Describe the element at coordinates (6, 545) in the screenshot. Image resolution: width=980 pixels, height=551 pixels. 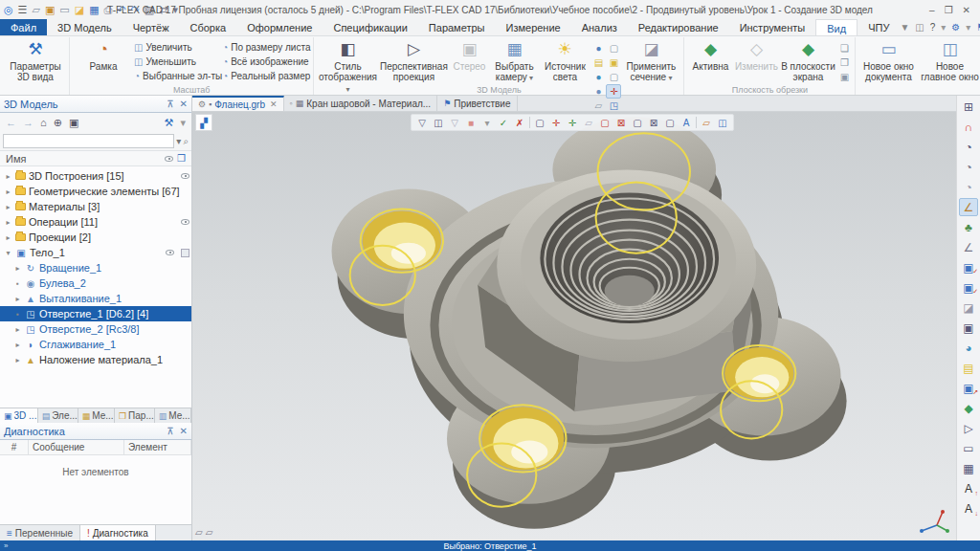
I see `status-chevron: »` at that location.